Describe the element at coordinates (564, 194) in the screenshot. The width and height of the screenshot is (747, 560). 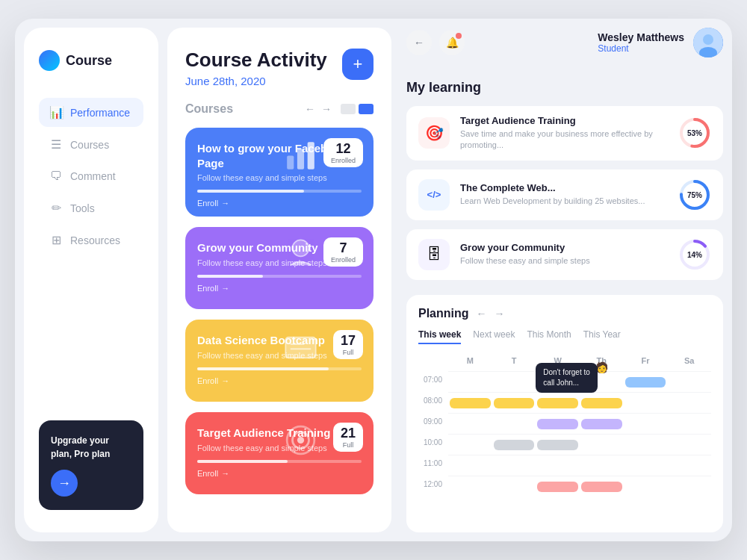
I see `learning-info: The Complete Web... Learn Web Developmen…` at that location.